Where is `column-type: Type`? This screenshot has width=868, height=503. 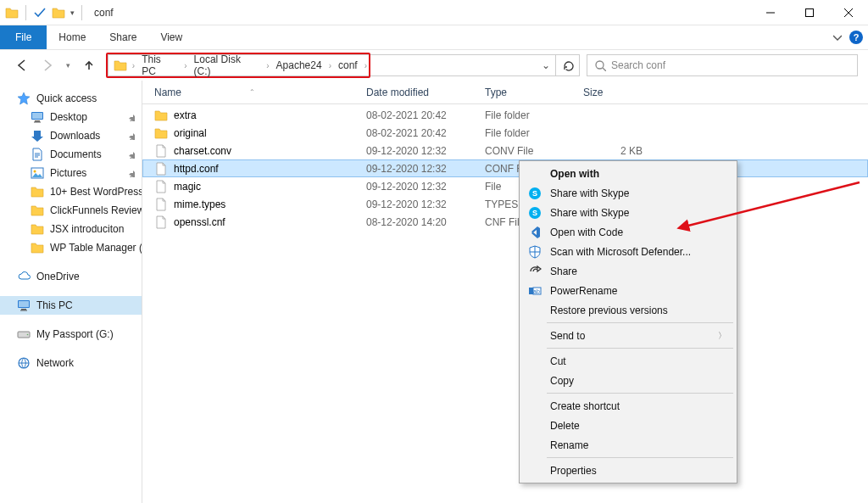 column-type: Type is located at coordinates (534, 92).